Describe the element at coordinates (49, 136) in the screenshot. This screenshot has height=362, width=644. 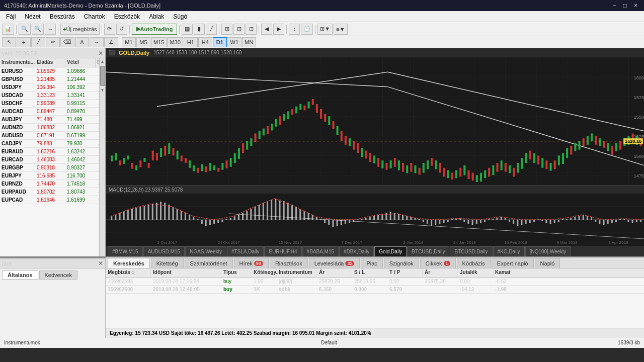
I see `instrument-row: AUDUSD 0.67191 0.67199 8` at that location.